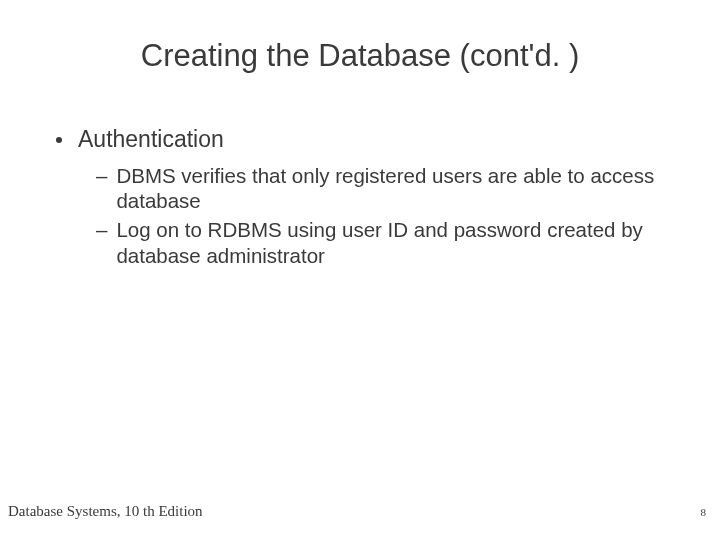 The width and height of the screenshot is (720, 540). What do you see at coordinates (360, 56) in the screenshot?
I see `slide-title: Creating the Database (cont'd. )` at bounding box center [360, 56].